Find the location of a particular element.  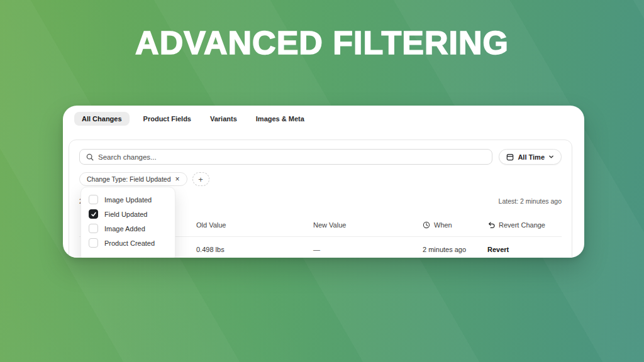

tab-images-meta: Images & Meta is located at coordinates (280, 119).